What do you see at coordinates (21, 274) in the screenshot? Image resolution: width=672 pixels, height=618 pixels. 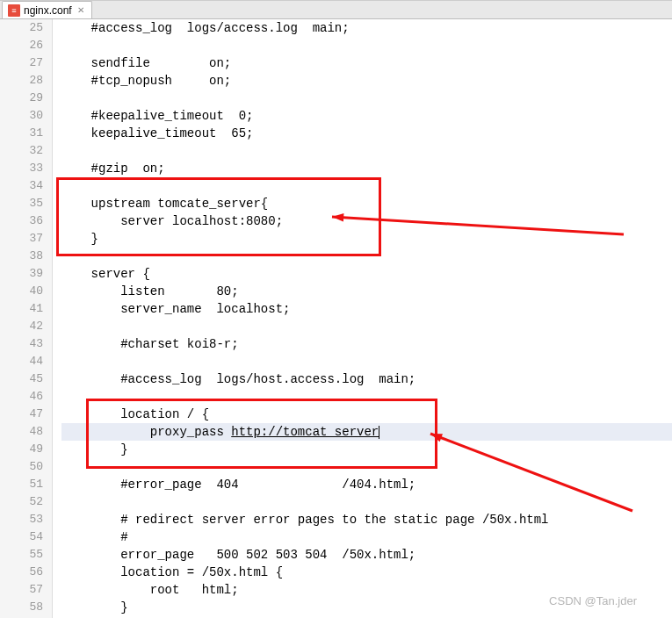 I see `line-number: 39` at bounding box center [21, 274].